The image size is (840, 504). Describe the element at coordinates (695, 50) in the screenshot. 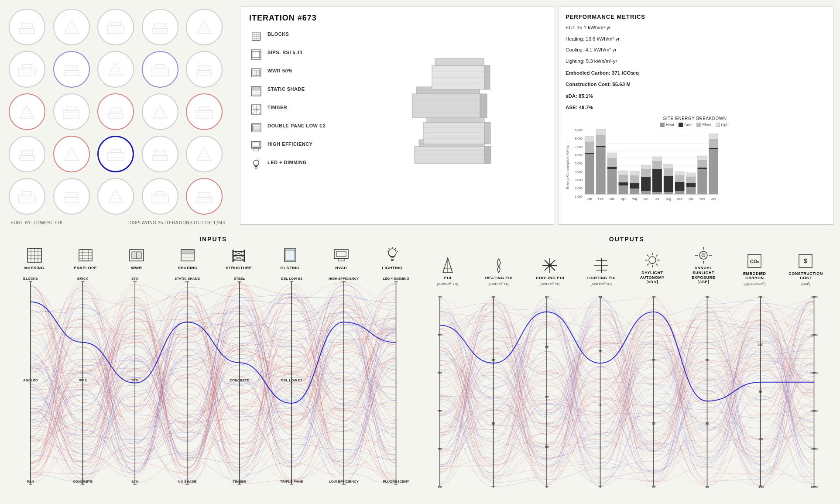

I see `metrics-cooling: Cooling: 4.1 kWh/m²·yr` at that location.